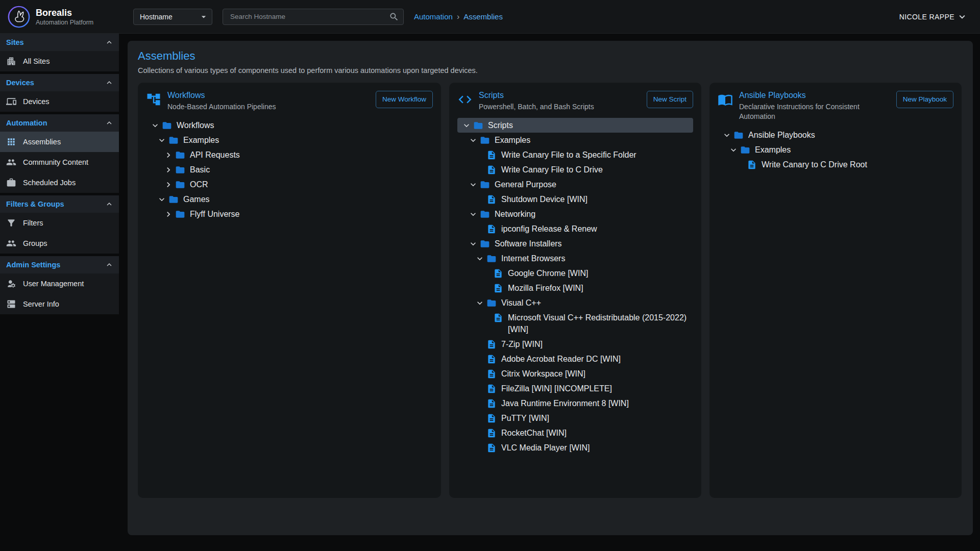  I want to click on tree-row: General Purpose, so click(575, 185).